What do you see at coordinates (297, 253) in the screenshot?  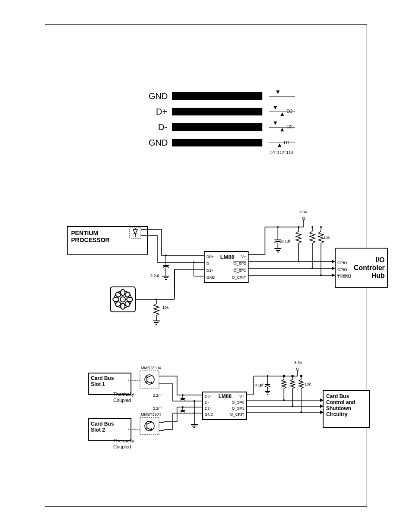 I see `mid-right-net` at bounding box center [297, 253].